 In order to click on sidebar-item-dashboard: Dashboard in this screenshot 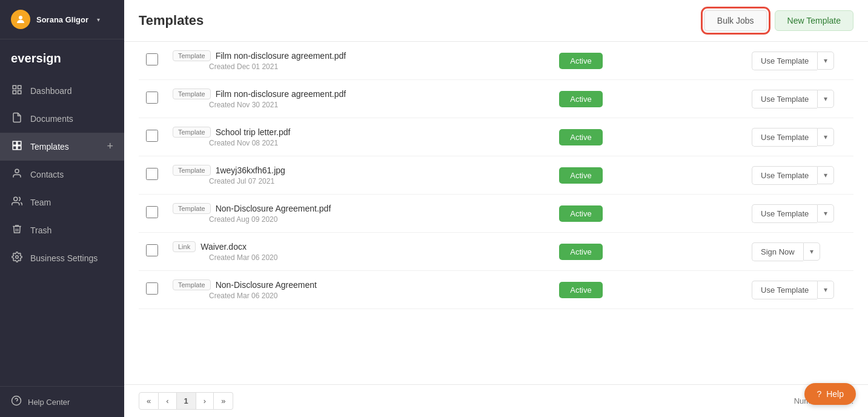, I will do `click(62, 91)`.